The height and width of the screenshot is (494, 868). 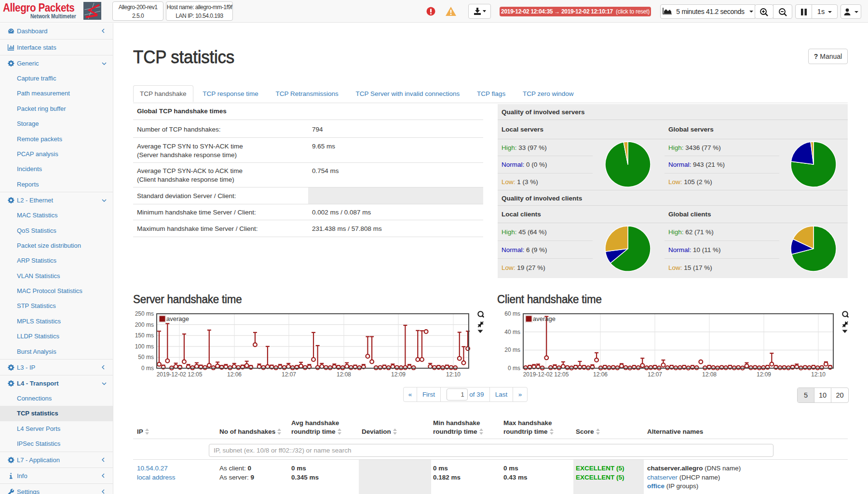 I want to click on svg-text: 60 ms, so click(x=512, y=314).